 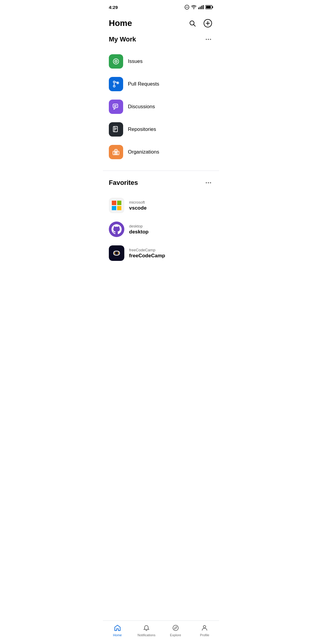 What do you see at coordinates (208, 39) in the screenshot?
I see `more-horiz-icon` at bounding box center [208, 39].